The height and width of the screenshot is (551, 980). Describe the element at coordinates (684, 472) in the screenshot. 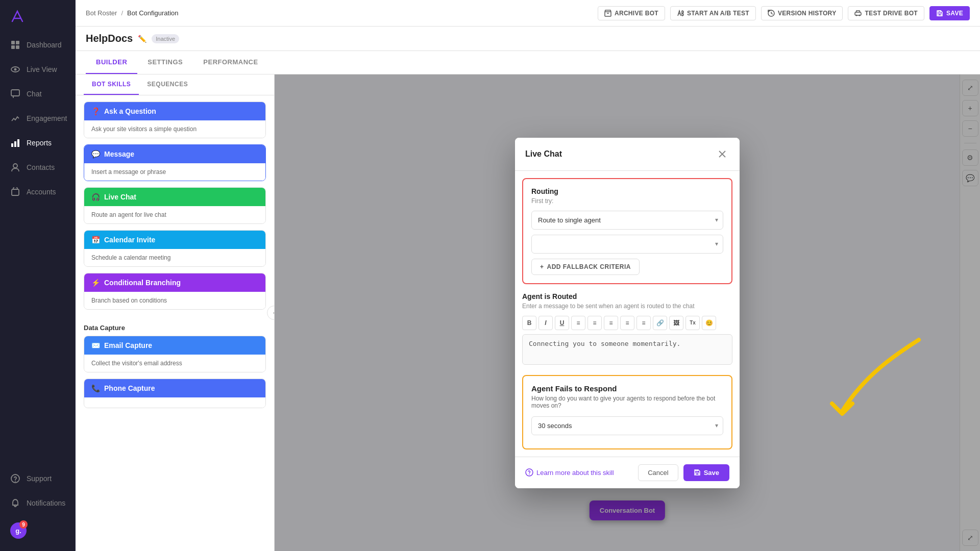

I see `footer-actions: Cancel Save` at that location.